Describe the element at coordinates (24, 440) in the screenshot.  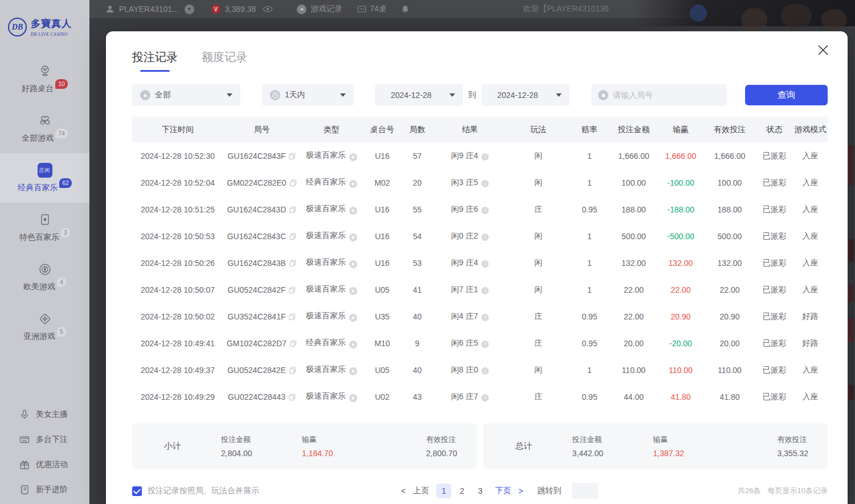
I see `multi-table-icon` at that location.